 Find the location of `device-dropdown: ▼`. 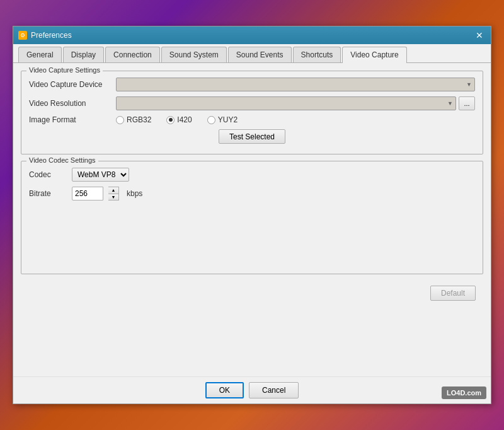

device-dropdown: ▼ is located at coordinates (295, 84).